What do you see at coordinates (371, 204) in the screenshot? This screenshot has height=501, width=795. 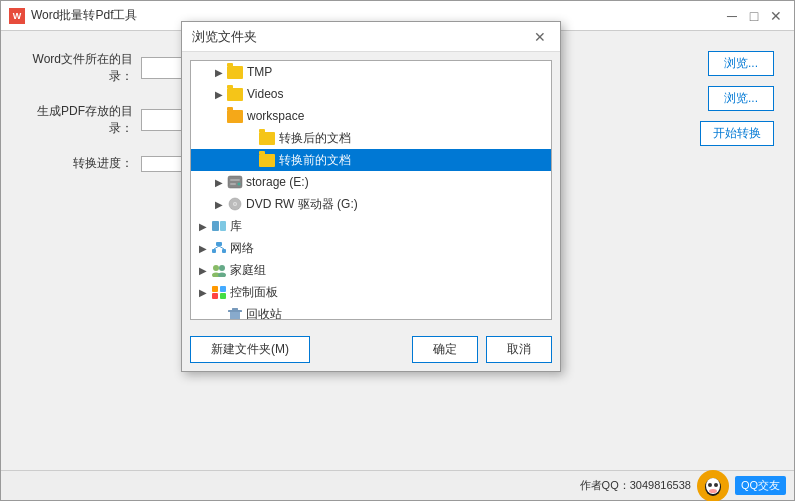 I see `tree-item-dvd: ▶ DVD RW 驱动器 (G:)` at bounding box center [371, 204].